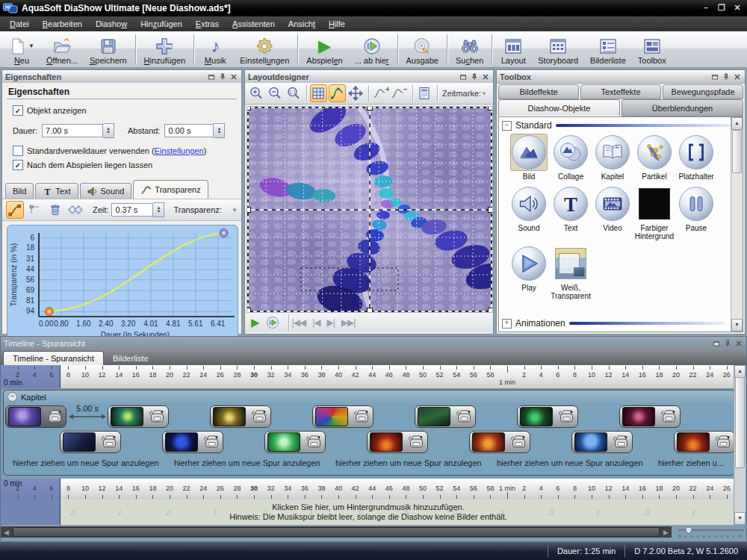 The height and width of the screenshot is (560, 747). Describe the element at coordinates (336, 532) in the screenshot. I see `timeline-horizontal-scrollbar: ◀ ▶` at that location.